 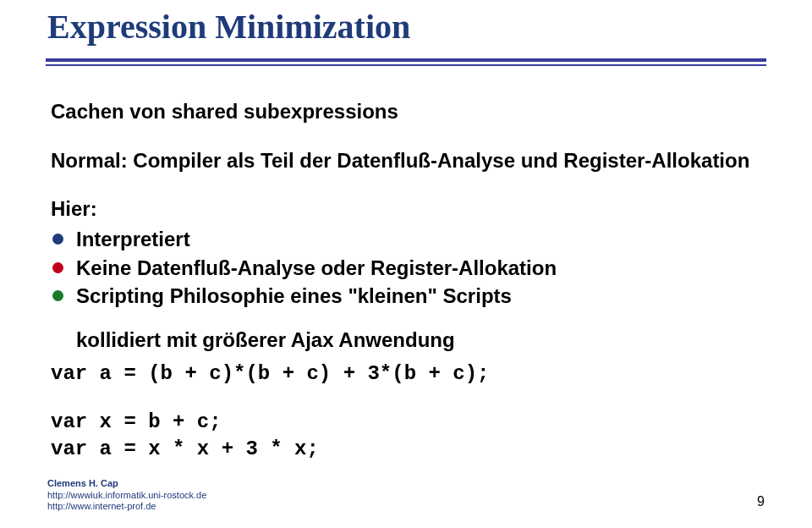 What do you see at coordinates (406, 296) in the screenshot?
I see `bullet-item: Scripting Philosophie eines "kleinen" Sc…` at bounding box center [406, 296].